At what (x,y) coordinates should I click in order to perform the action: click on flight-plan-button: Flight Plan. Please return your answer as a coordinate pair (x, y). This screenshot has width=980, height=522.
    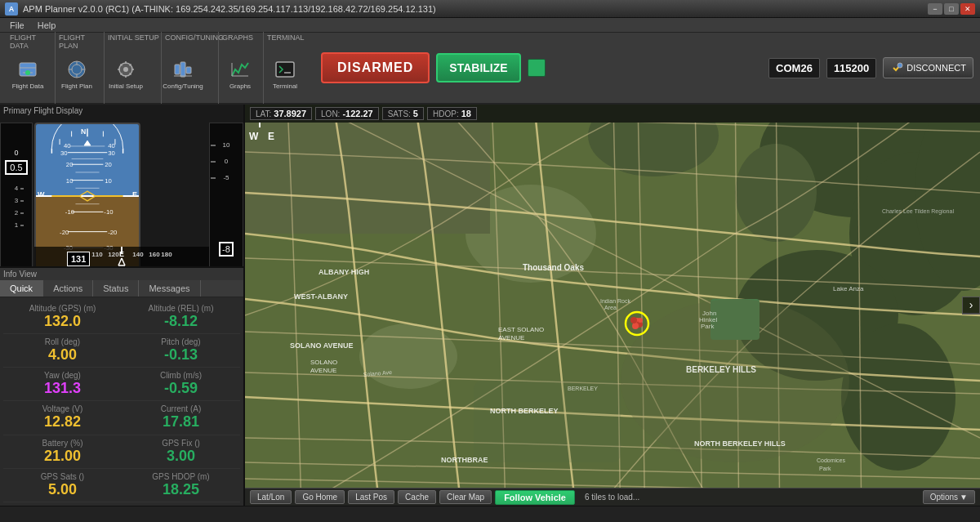
    Looking at the image, I should click on (77, 74).